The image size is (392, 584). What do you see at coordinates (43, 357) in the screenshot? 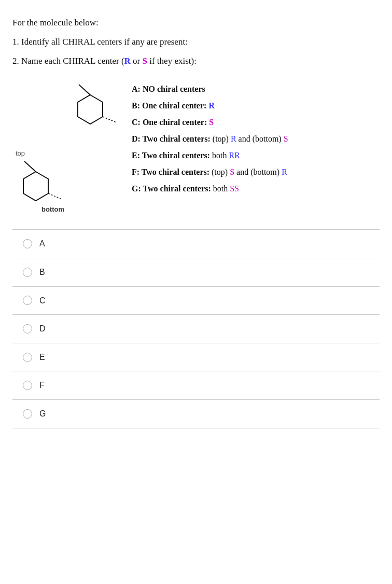
I see `choice-label-E: E` at bounding box center [43, 357].